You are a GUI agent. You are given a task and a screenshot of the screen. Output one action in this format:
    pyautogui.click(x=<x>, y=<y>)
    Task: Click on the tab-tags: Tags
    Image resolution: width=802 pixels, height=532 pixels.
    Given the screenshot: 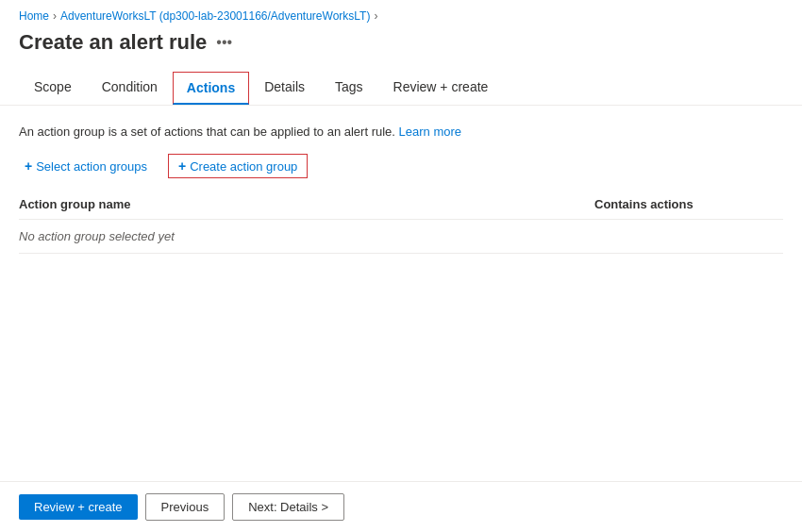 What is the action you would take?
    pyautogui.click(x=349, y=88)
    